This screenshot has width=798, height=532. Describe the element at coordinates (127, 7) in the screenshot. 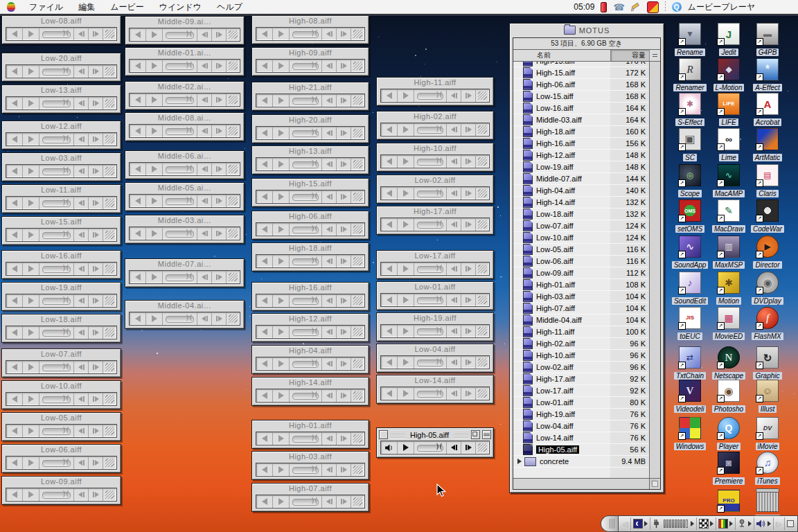

I see `menu-item-2: ムービー` at that location.